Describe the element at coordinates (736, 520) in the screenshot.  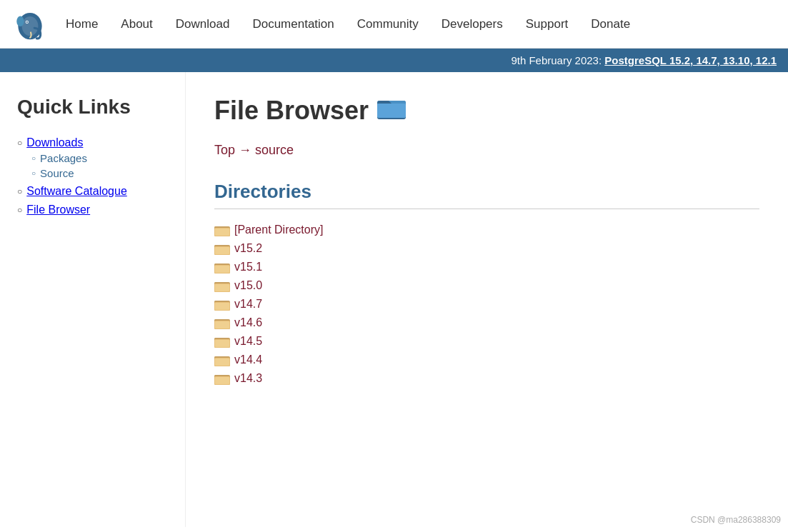
I see `watermark: CSDN @ma286388309` at that location.